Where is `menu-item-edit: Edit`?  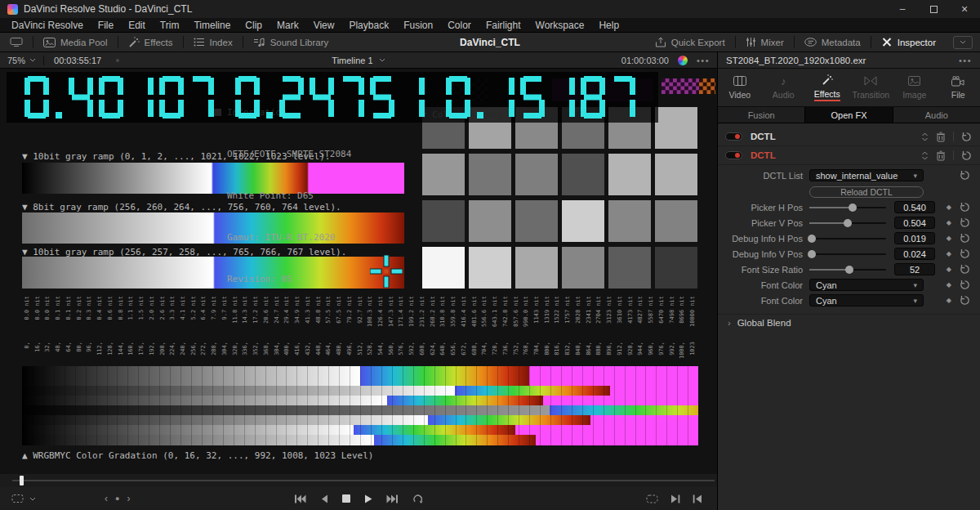
menu-item-edit: Edit is located at coordinates (137, 25).